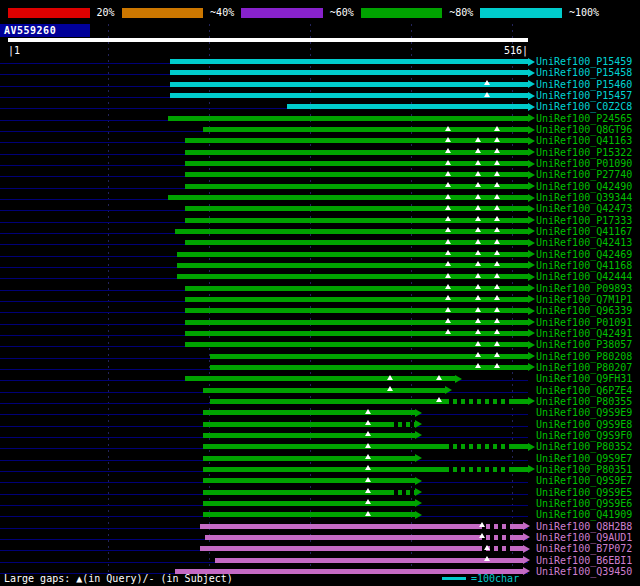  I want to click on hit-label: UniRef100_P15459, so click(584, 62).